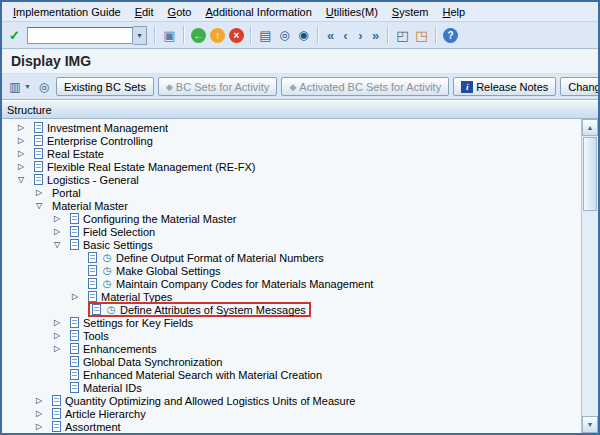 The image size is (600, 435). What do you see at coordinates (360, 35) in the screenshot?
I see `next-page-icon: ›` at bounding box center [360, 35].